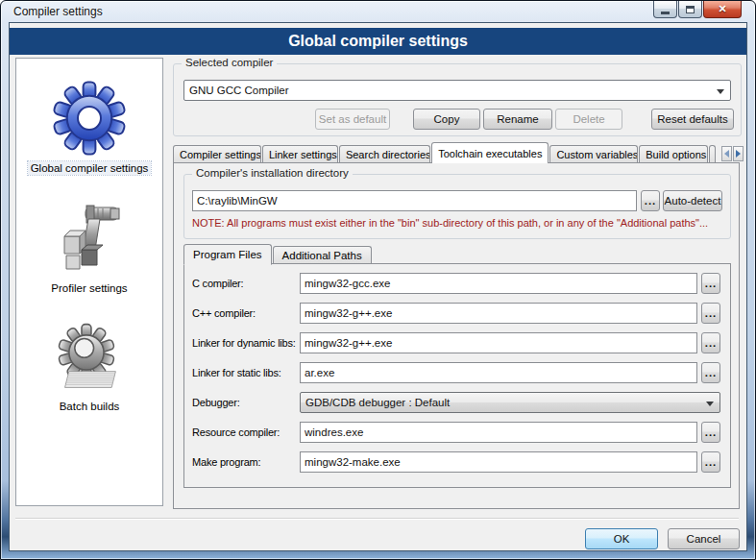  I want to click on sidebar-item-label: Batch builds, so click(90, 406).